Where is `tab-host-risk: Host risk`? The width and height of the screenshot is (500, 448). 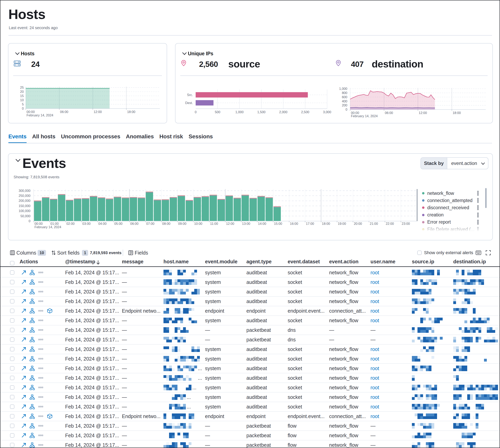 tab-host-risk: Host risk is located at coordinates (171, 138).